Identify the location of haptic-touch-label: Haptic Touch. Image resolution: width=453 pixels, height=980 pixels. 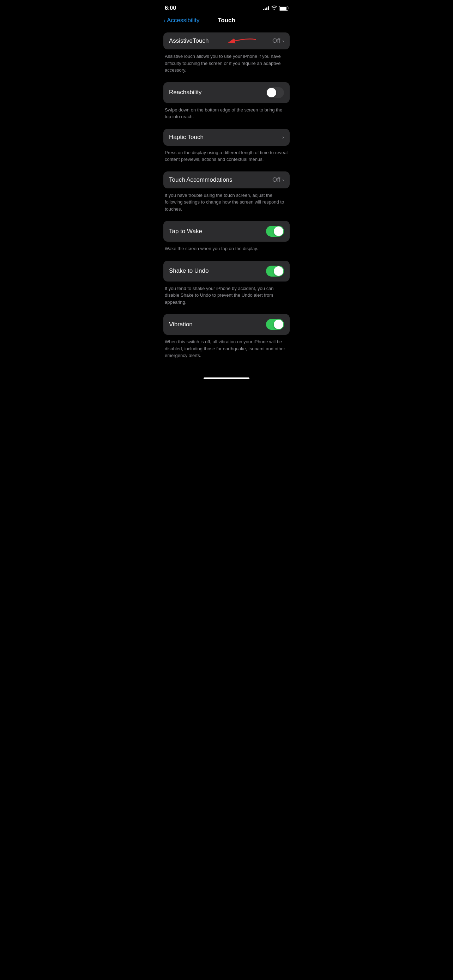
(186, 137).